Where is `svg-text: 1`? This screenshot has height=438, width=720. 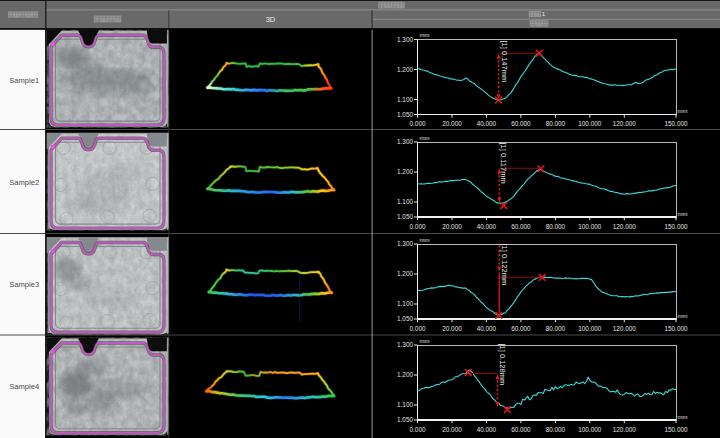 svg-text: 1 is located at coordinates (544, 14).